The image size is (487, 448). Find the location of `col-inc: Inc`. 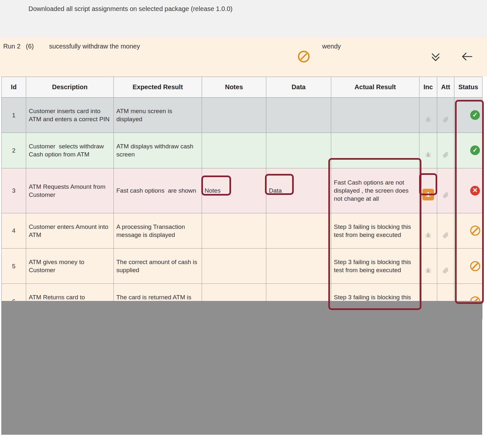

col-inc: Inc is located at coordinates (429, 87).